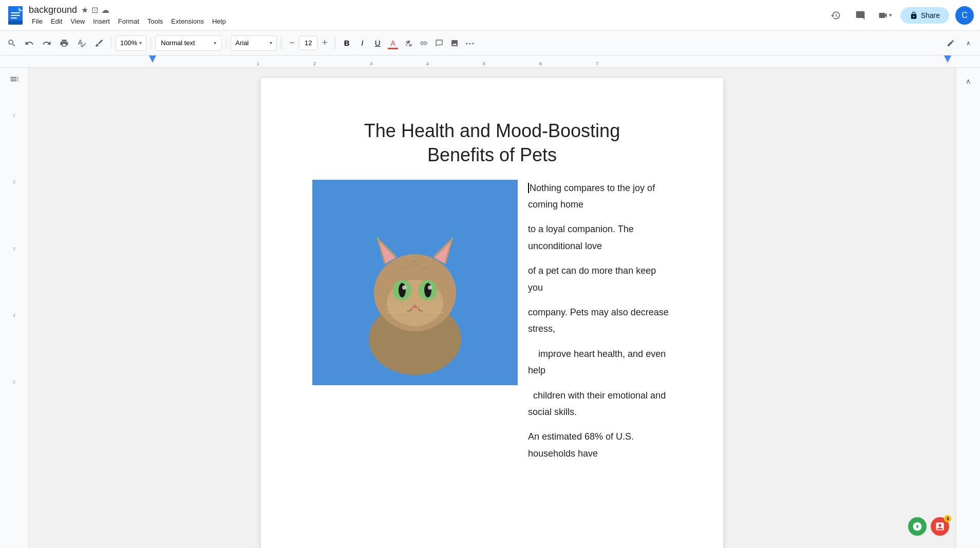 Image resolution: width=980 pixels, height=548 pixels. I want to click on toolbar: 100% ▾ Normal text ▾ Arial ▾ − 12 + B I …, so click(490, 43).